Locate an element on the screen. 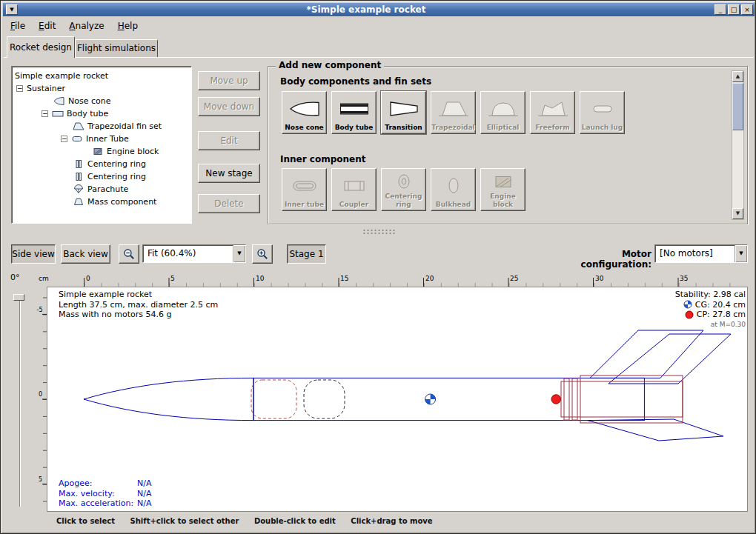 This screenshot has height=534, width=756. cg-marker is located at coordinates (431, 399).